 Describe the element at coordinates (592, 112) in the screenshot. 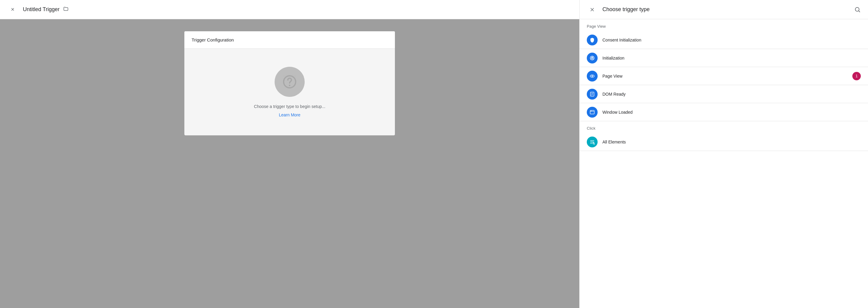

I see `window-loaded-icon` at that location.